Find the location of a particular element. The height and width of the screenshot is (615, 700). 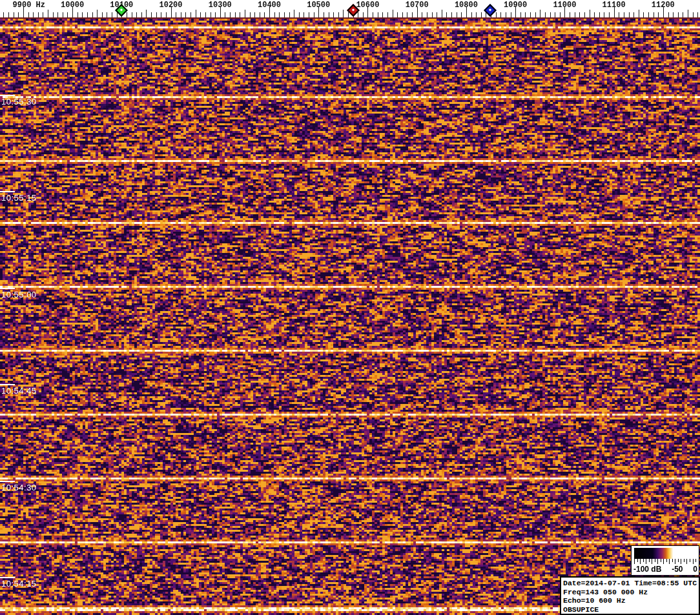

frequency-label: 10800 is located at coordinates (466, 5).